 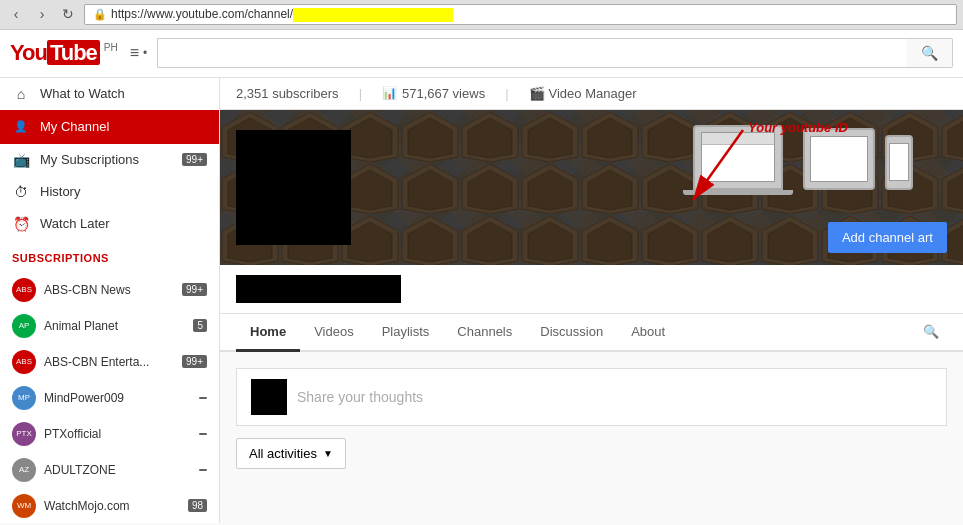 I want to click on views-stat: 📊 571,667 views, so click(x=434, y=94).